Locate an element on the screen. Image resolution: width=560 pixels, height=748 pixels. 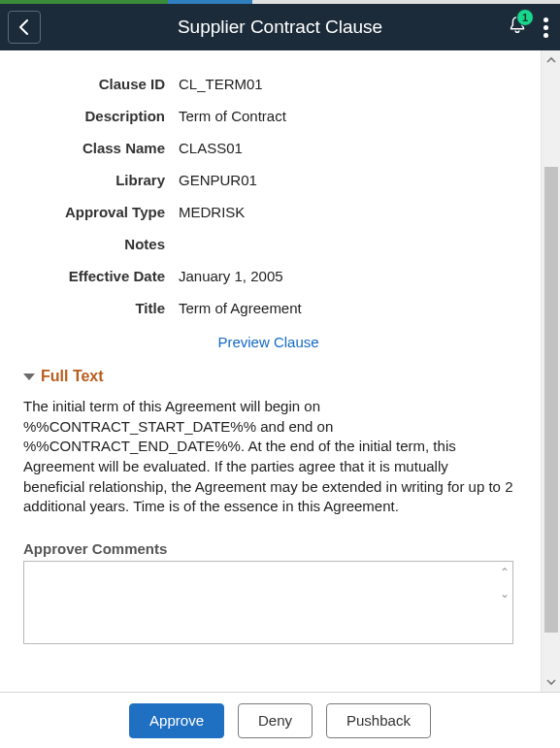
full-text-section-toggle: Full Text is located at coordinates (268, 376).